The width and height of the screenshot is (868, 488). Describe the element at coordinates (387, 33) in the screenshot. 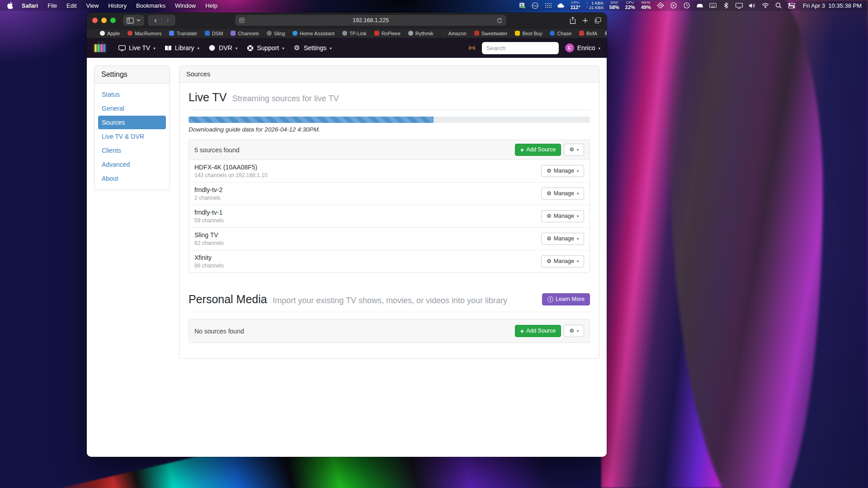

I see `bookmark-item: RoPieee` at that location.